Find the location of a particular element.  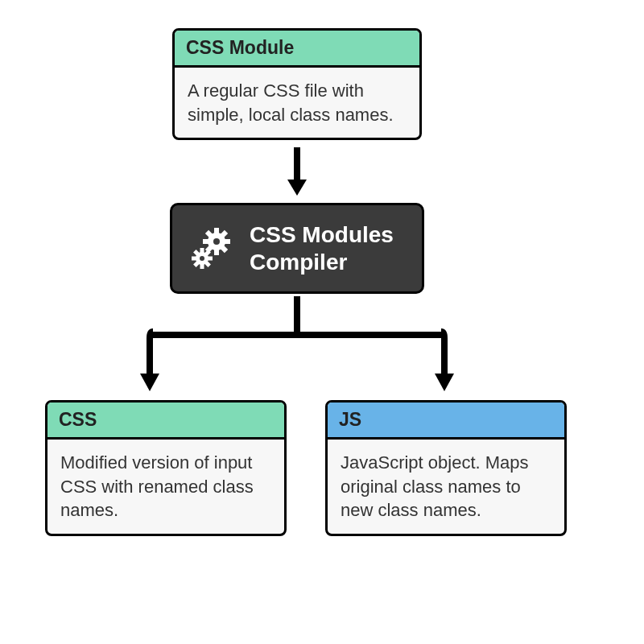

css-module-box: CSS Module A regular CSS file with simpl… is located at coordinates (297, 84).